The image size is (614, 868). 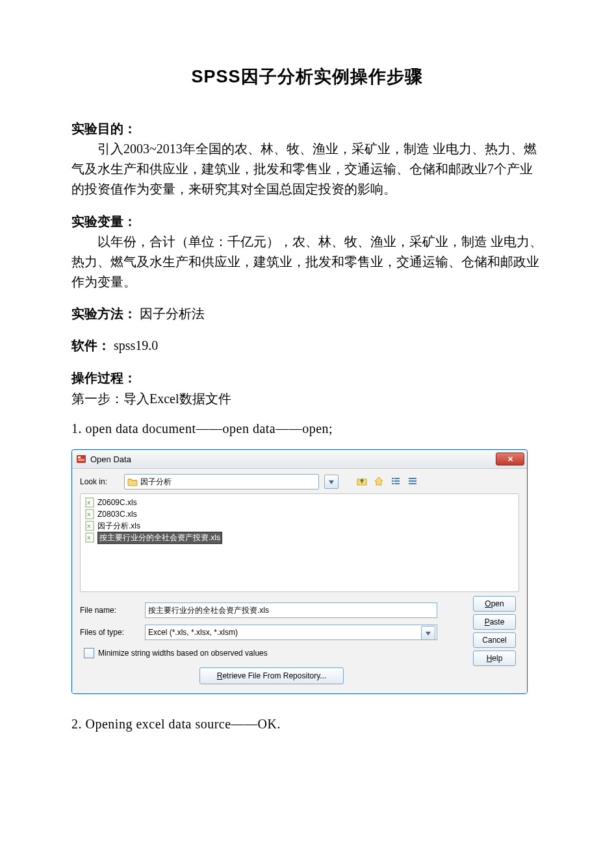 What do you see at coordinates (81, 459) in the screenshot?
I see `spss-app-icon` at bounding box center [81, 459].